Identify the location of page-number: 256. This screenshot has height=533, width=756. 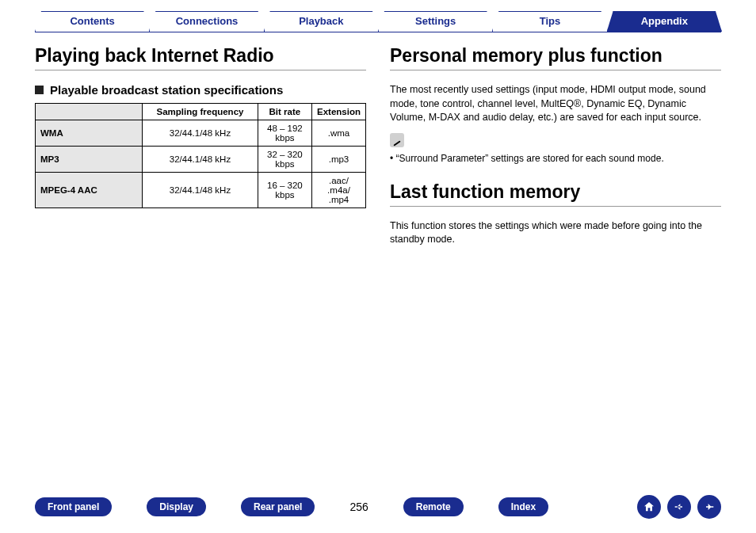
(358, 507).